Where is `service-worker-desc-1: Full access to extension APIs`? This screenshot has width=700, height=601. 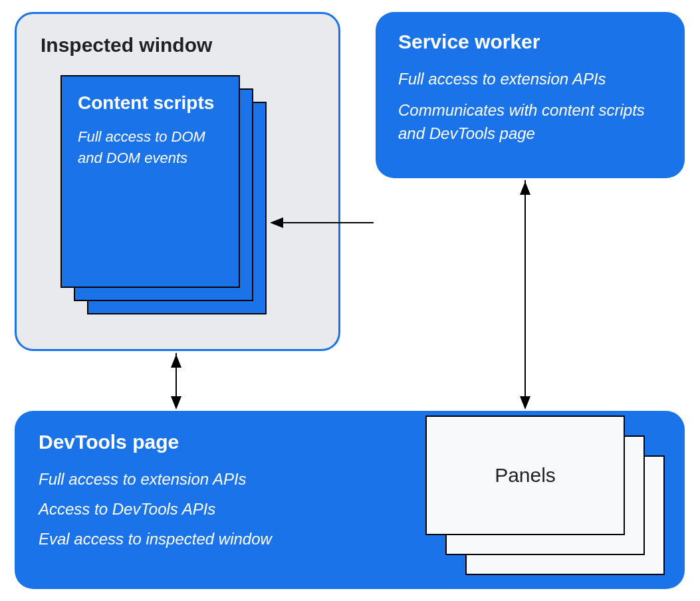
service-worker-desc-1: Full access to extension APIs is located at coordinates (530, 80).